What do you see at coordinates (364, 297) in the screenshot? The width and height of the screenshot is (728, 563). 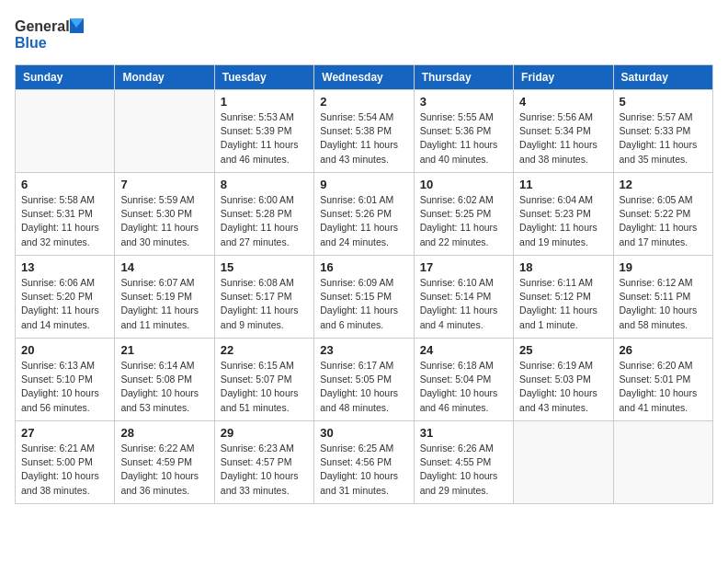 I see `calendar-cell: 16Sunrise: 6:09 AM Sunset: 5:15 PM Dayli…` at bounding box center [364, 297].